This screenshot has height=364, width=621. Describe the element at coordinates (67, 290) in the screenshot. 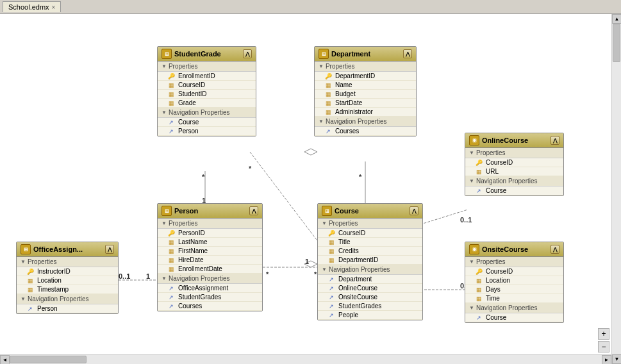

I see `prop-timestamp: Timestamp` at that location.